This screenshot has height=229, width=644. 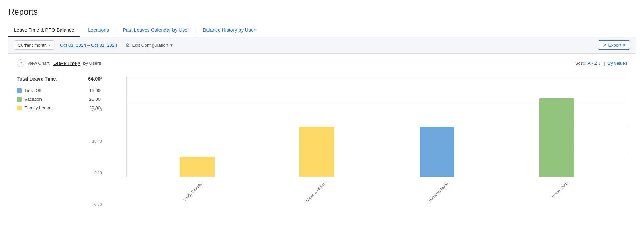 I want to click on family-leave-color-swatch, so click(x=19, y=108).